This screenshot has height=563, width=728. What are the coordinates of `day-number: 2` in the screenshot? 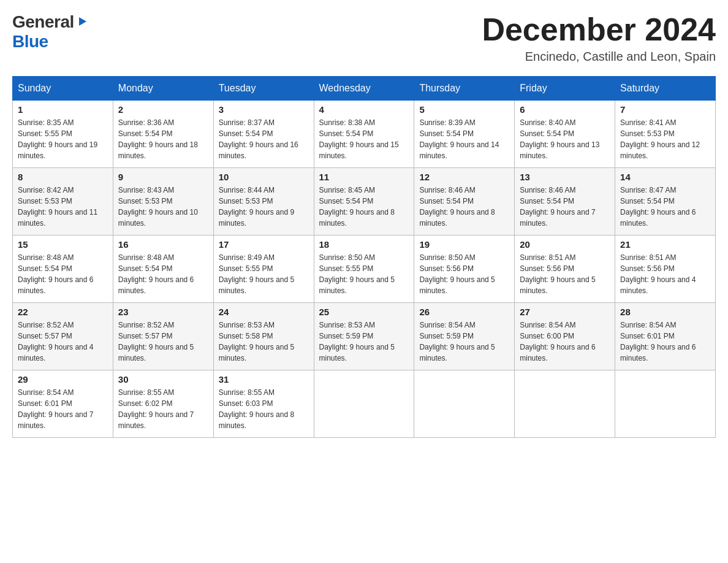 It's located at (163, 109).